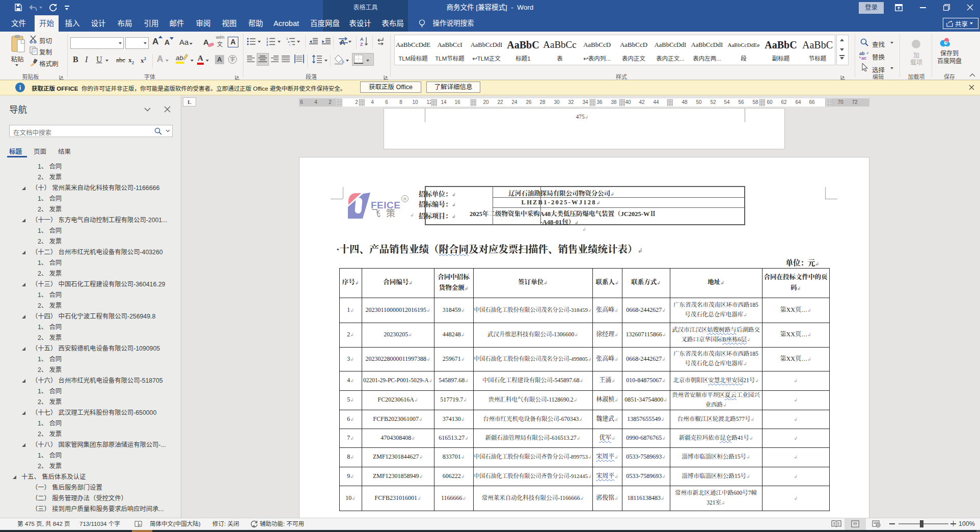 This screenshot has width=980, height=532. What do you see at coordinates (140, 525) in the screenshot?
I see `svg-text: x` at bounding box center [140, 525].